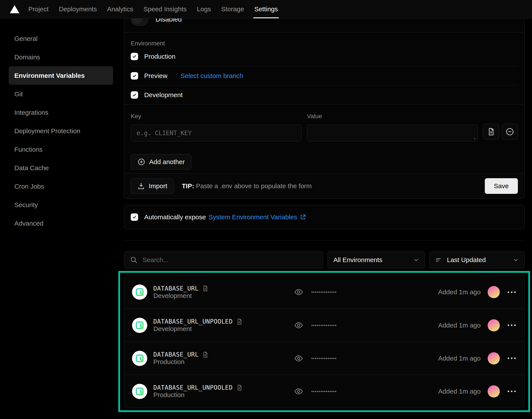  Describe the element at coordinates (324, 56) in the screenshot. I see `environment-option-production: Production` at that location.